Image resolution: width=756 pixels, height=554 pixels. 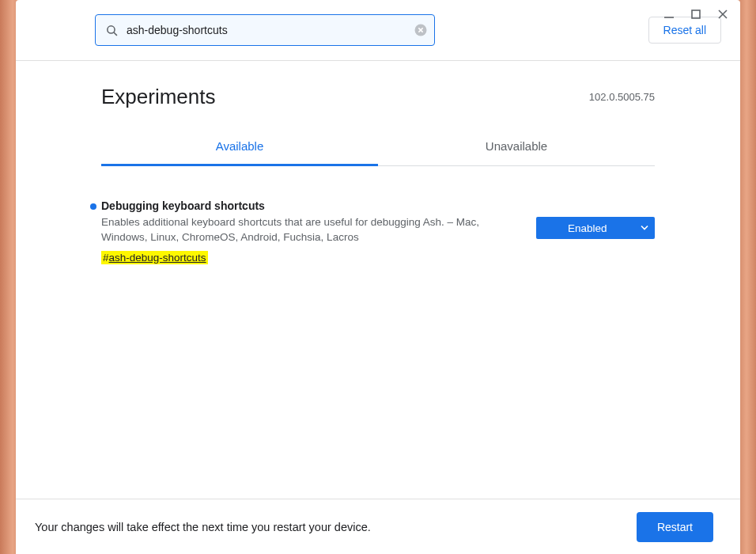 What do you see at coordinates (309, 230) in the screenshot?
I see `flag-description: Enables additional keyboard shortcuts th…` at bounding box center [309, 230].